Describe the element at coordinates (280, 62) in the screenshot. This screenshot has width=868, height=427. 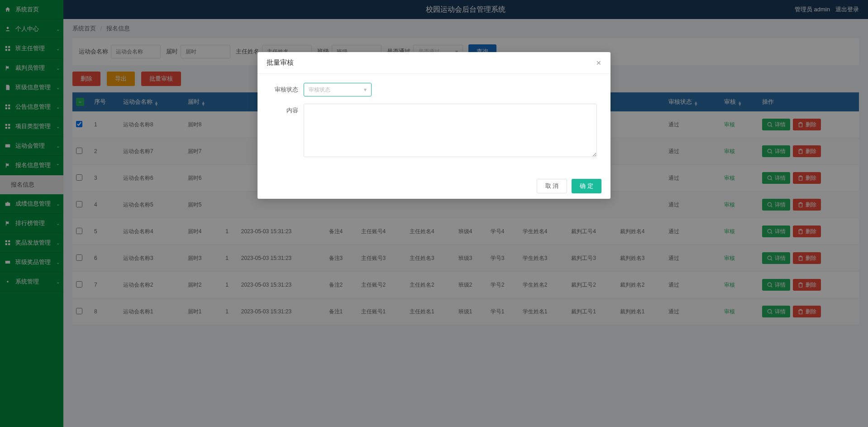
I see `modal-title: 批量审核` at that location.